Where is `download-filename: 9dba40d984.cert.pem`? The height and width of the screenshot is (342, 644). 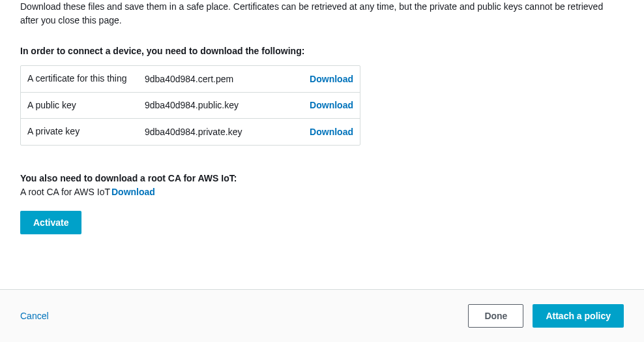
download-filename: 9dba40d984.cert.pem is located at coordinates (227, 79).